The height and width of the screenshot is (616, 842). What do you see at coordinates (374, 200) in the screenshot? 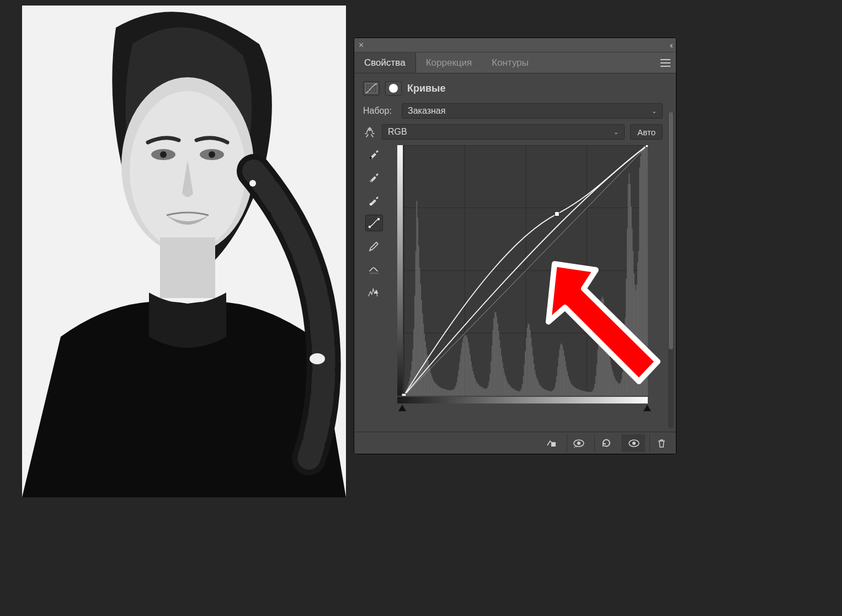
I see `eyedropper-white-icon` at bounding box center [374, 200].